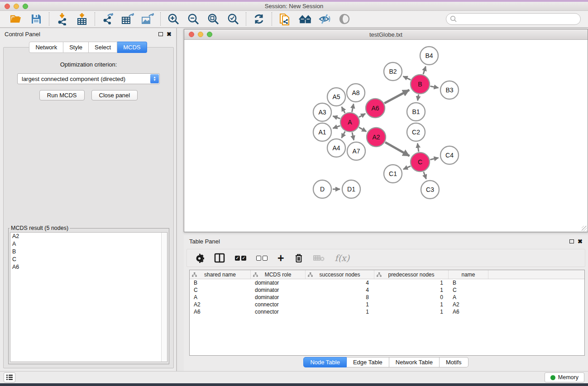  What do you see at coordinates (434, 159) in the screenshot?
I see `edge-C-C4` at bounding box center [434, 159].